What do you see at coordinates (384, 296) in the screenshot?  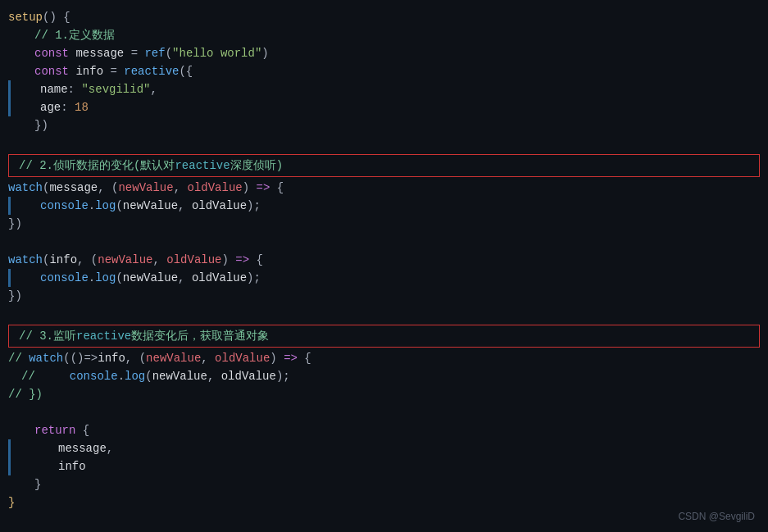 I see `code-line-16: })` at bounding box center [384, 296].